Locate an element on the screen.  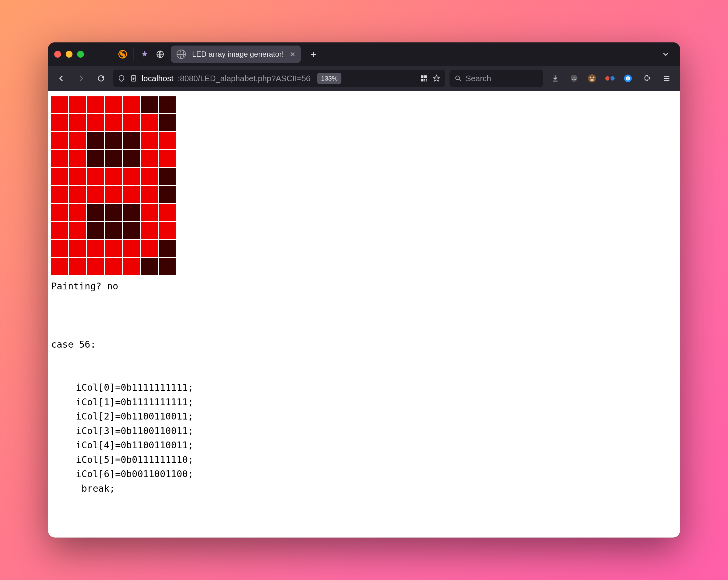
close-window-button is located at coordinates (58, 54).